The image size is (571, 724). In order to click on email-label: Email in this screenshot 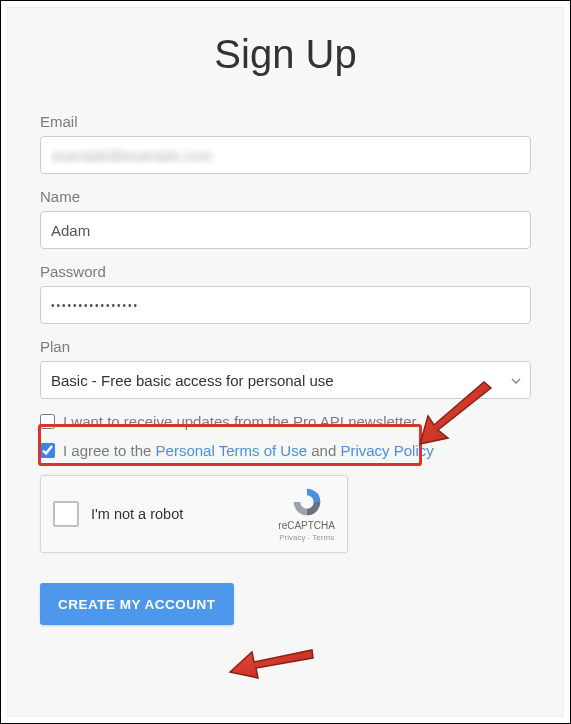, I will do `click(286, 122)`.